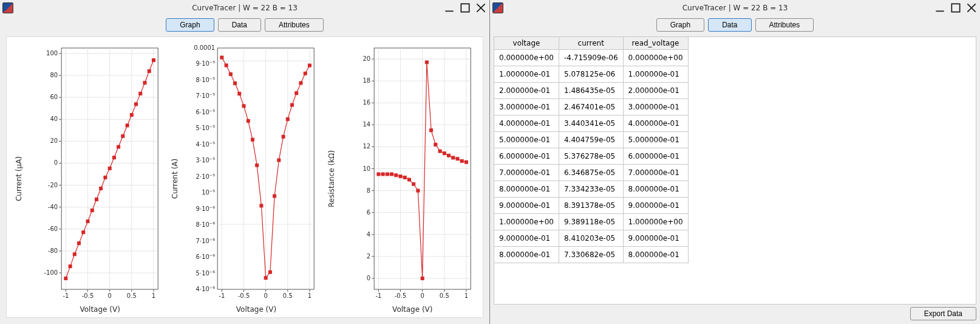 This screenshot has height=324, width=980. I want to click on chart-rv: Resistance (kΩ) -1-0.500.510246810121416…, so click(401, 179).